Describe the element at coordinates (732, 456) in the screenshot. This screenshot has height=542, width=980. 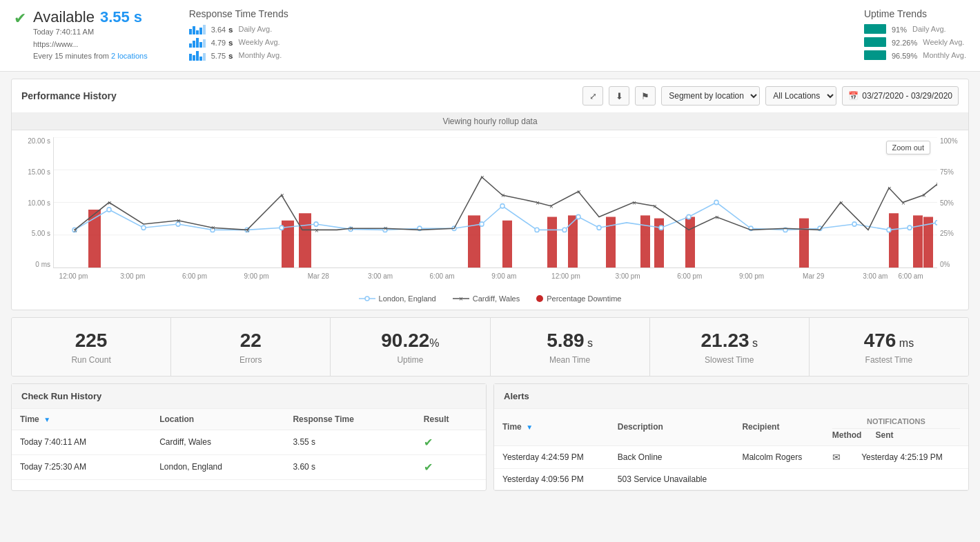
I see `table-row: Yesterday 4:24:59 PMBack OnlineMalcolm R…` at that location.